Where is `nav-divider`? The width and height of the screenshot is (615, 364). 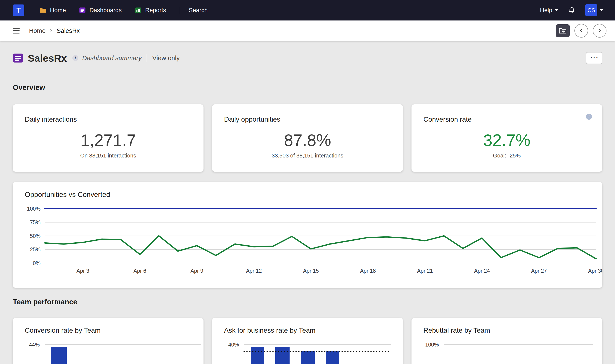
nav-divider is located at coordinates (179, 10).